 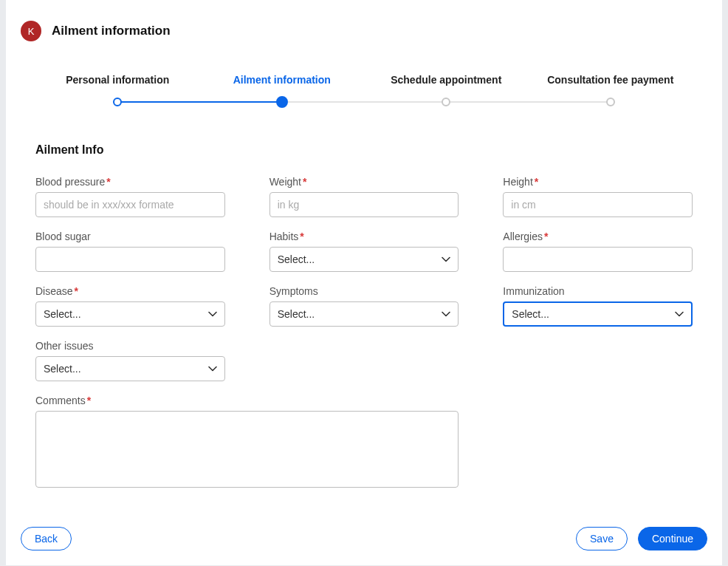 What do you see at coordinates (598, 291) in the screenshot?
I see `label-immunization: Immunization` at bounding box center [598, 291].